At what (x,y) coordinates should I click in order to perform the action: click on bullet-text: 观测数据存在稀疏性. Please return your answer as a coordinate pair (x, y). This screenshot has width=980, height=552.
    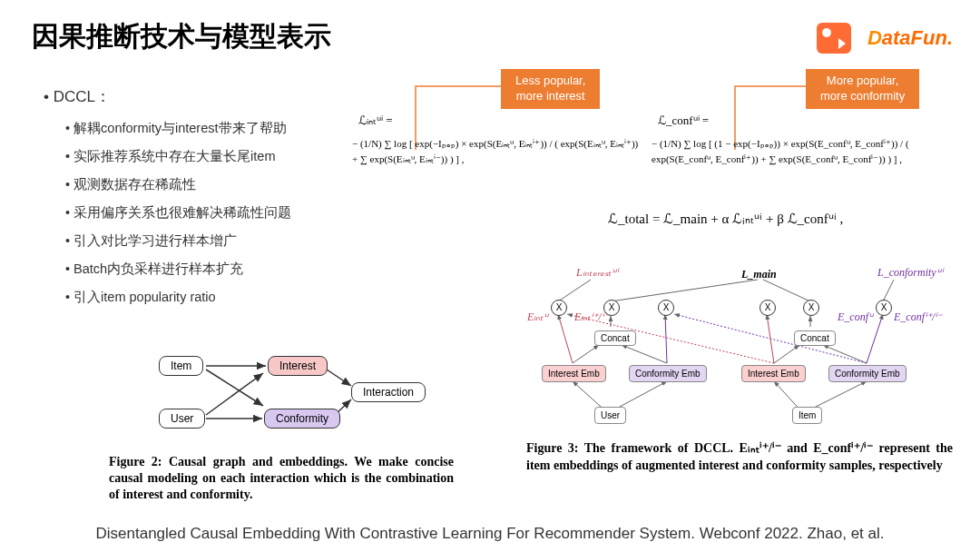
    Looking at the image, I should click on (134, 184).